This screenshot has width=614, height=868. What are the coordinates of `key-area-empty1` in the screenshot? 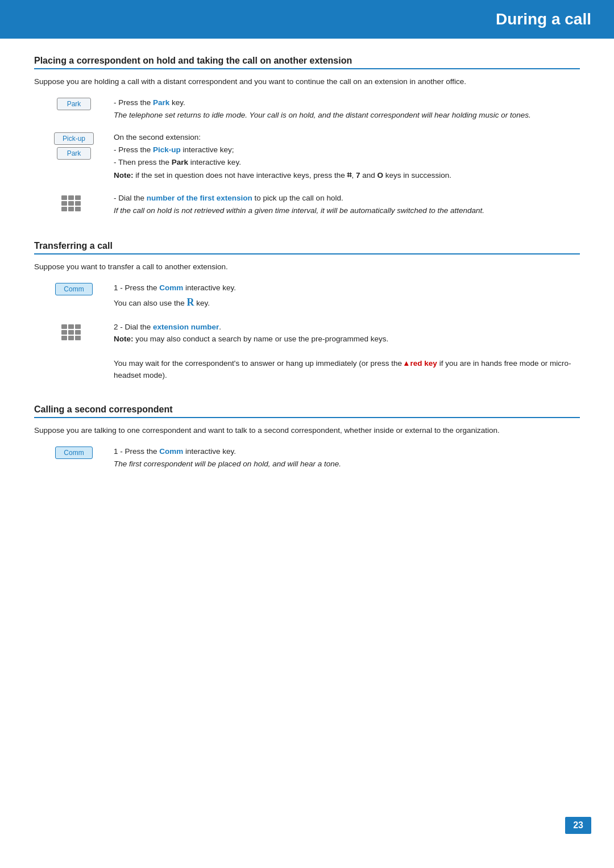 It's located at (74, 358).